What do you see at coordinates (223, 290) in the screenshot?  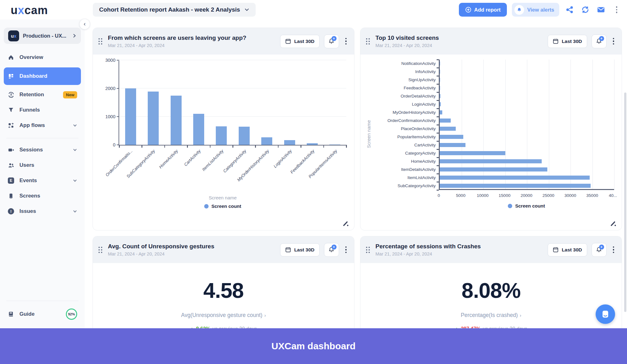 I see `metric-value: 4.58` at bounding box center [223, 290].